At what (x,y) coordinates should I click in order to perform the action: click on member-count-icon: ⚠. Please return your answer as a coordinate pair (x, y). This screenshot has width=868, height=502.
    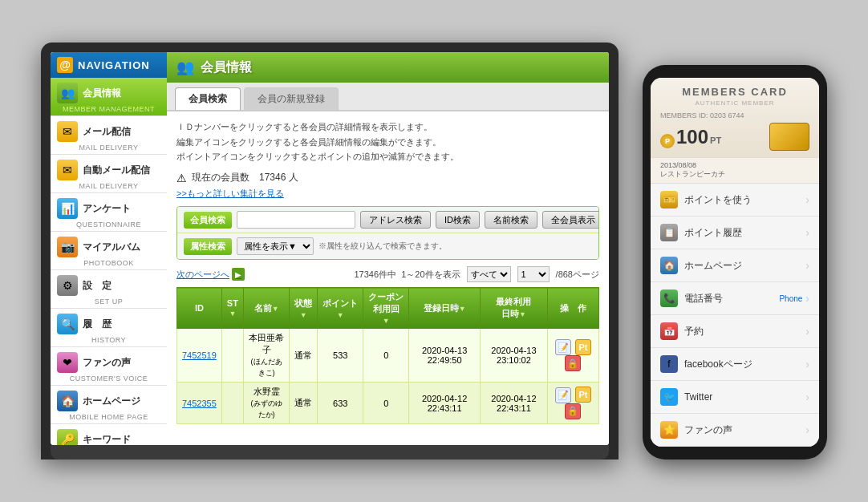
    Looking at the image, I should click on (181, 178).